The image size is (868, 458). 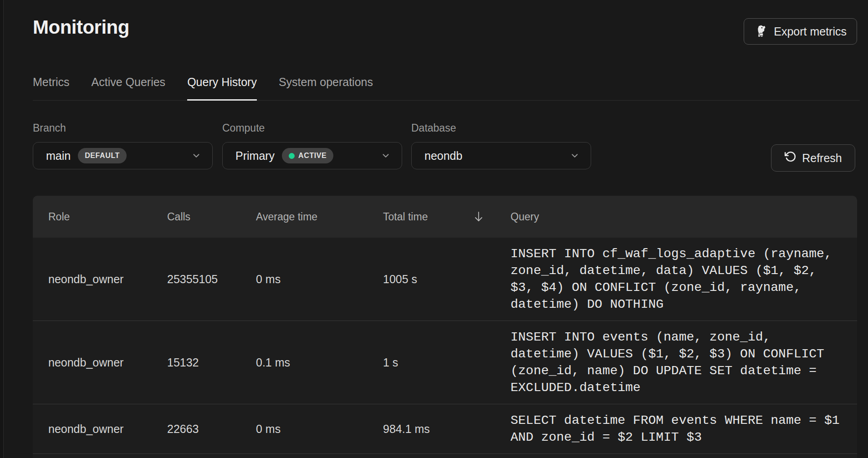 I want to click on total-time-cell: 1005 s, so click(x=447, y=280).